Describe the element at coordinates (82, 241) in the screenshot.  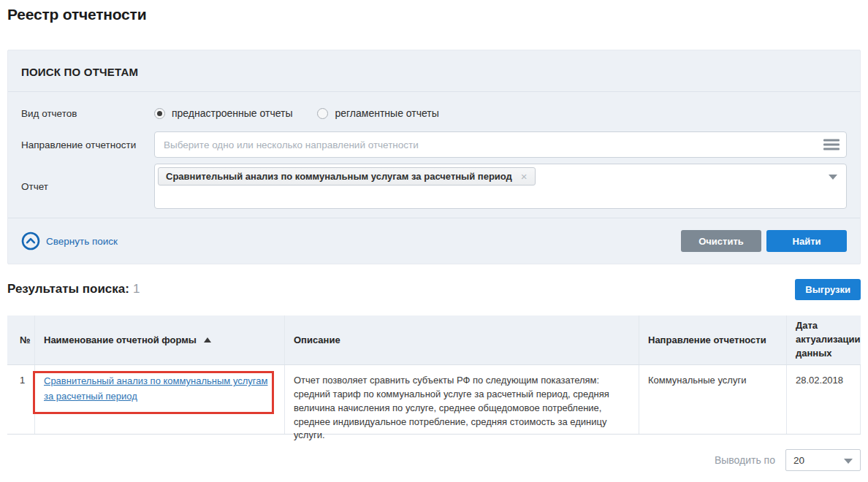
I see `collapse-search-label: Свернуть поиск` at that location.